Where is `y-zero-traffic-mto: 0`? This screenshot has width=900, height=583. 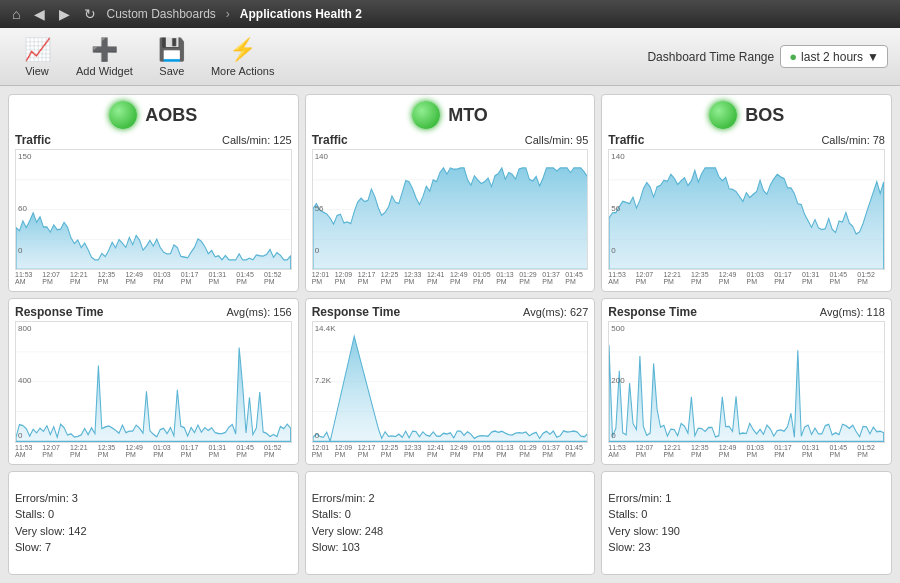 y-zero-traffic-mto: 0 is located at coordinates (317, 250).